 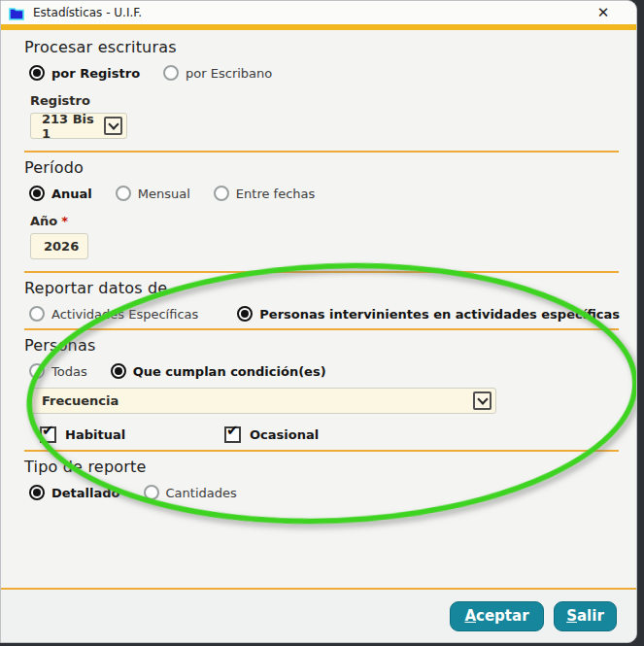 I want to click on registro-dropdown: 213 Bis 1, so click(x=79, y=126).